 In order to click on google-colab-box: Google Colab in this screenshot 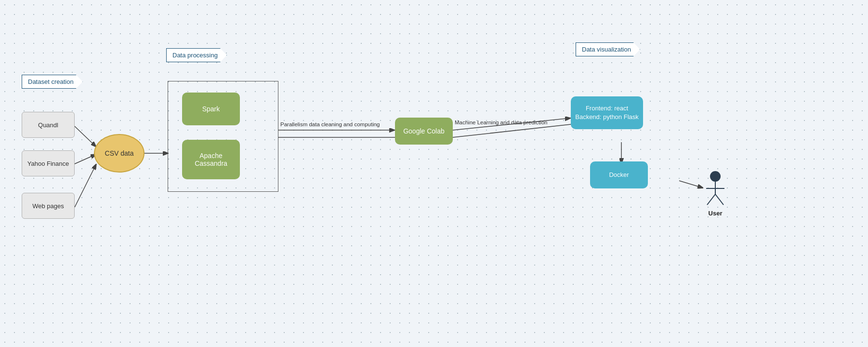, I will do `click(424, 131)`.